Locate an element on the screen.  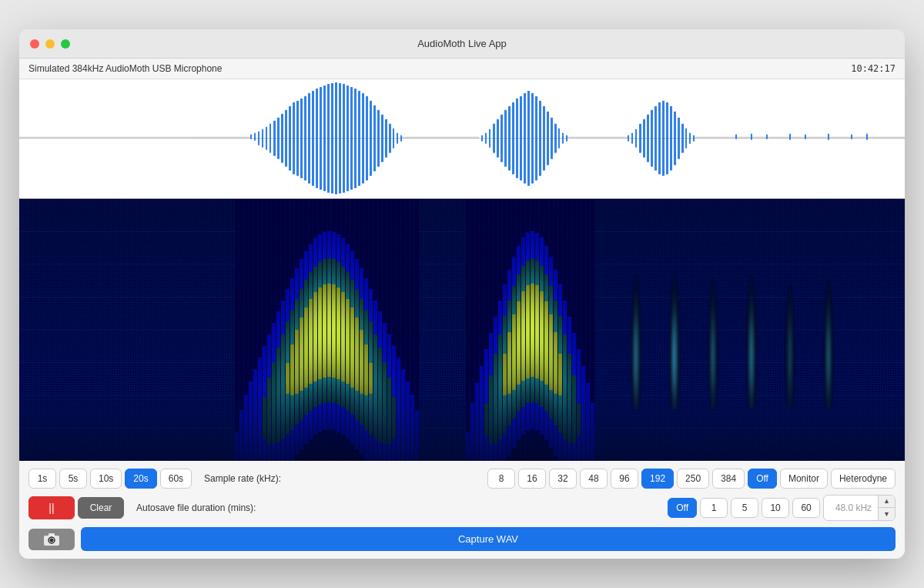
title-bar: AudioMoth Live App is located at coordinates (462, 44).